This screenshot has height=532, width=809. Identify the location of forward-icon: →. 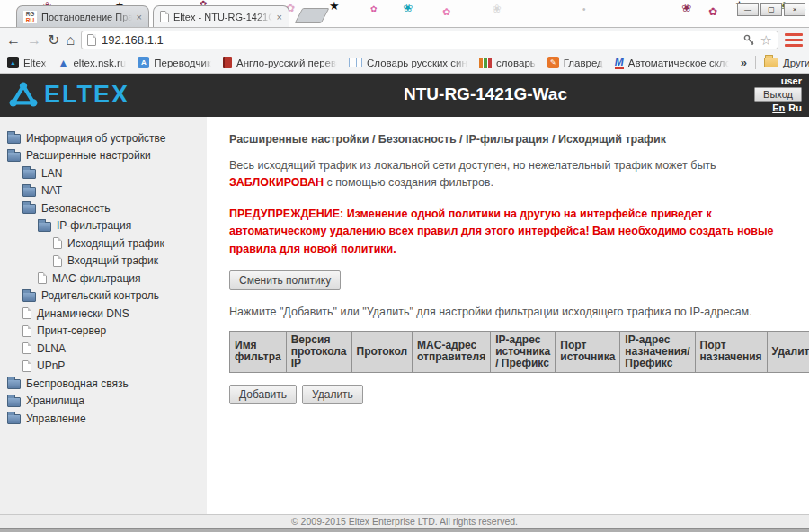
(34, 40).